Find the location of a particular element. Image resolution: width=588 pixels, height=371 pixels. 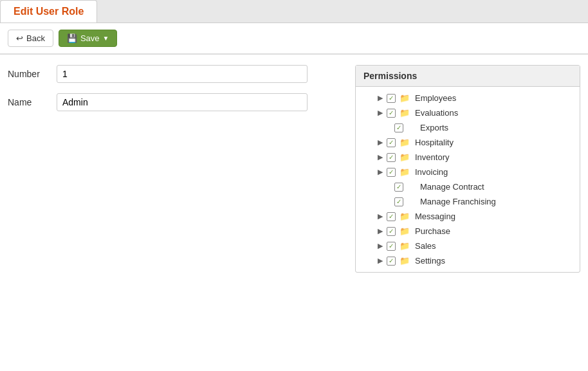

tab-bar: Edit User Role is located at coordinates (294, 12).